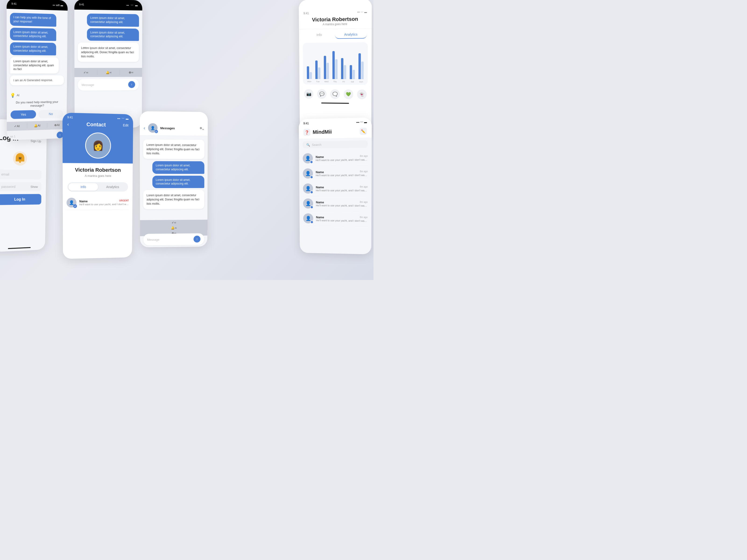 This screenshot has height=560, width=747. I want to click on bar-wed: Wed, so click(326, 69).